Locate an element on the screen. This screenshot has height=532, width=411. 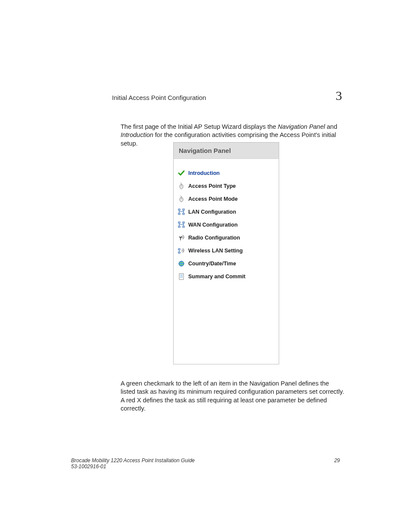
intro-em-1: Navigation Panel is located at coordinates (302, 127).